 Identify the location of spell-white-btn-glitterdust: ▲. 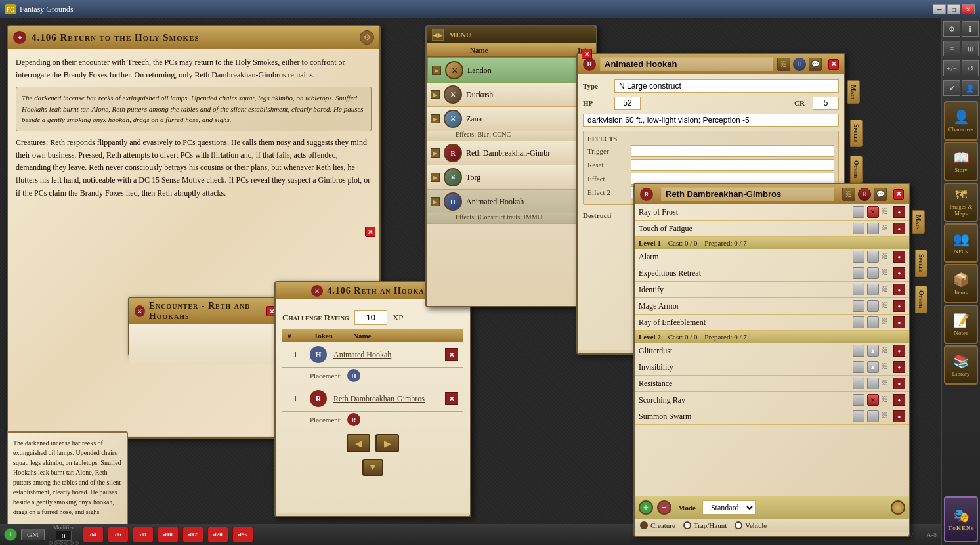
(873, 351).